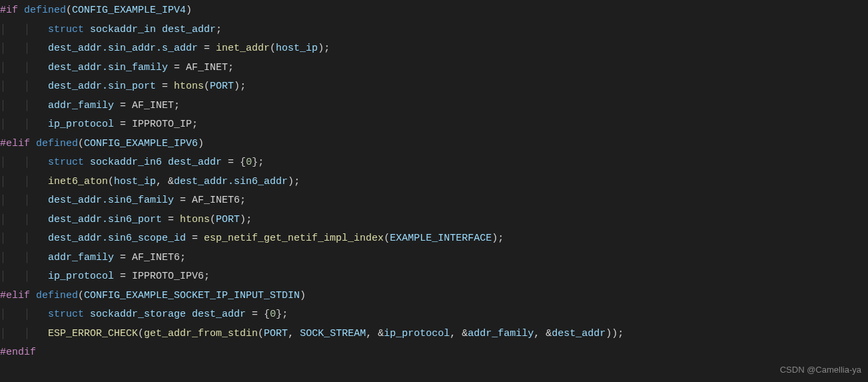 This screenshot has width=868, height=382. Describe the element at coordinates (434, 163) in the screenshot. I see `code-line: │ │ struct sockaddr_in6 dest_addr = {0};` at that location.